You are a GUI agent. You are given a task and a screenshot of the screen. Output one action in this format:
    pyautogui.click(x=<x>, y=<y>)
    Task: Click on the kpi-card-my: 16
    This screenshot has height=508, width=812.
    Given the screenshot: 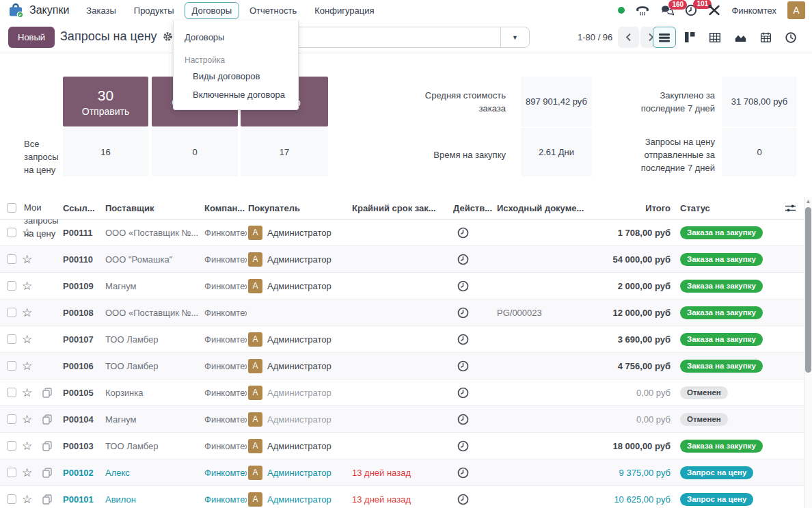 What is the action you would take?
    pyautogui.click(x=105, y=152)
    